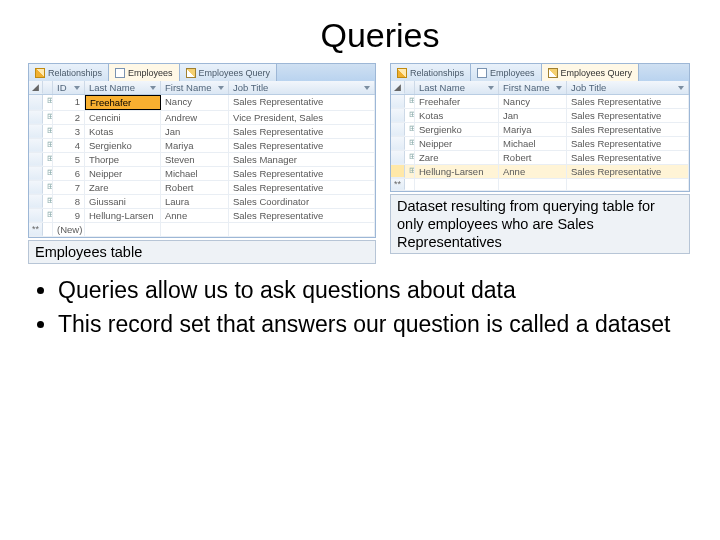 The height and width of the screenshot is (540, 720). What do you see at coordinates (302, 202) in the screenshot?
I see `cell-job-title: Sales Coordinator` at bounding box center [302, 202].